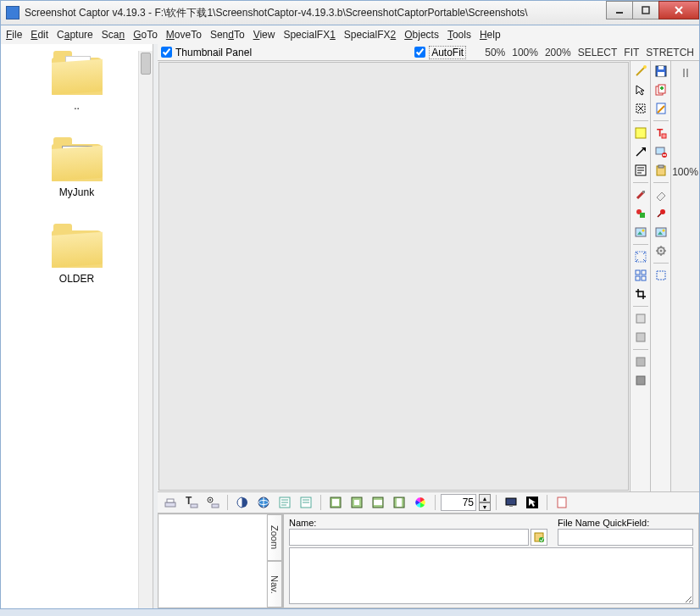 This screenshot has height=616, width=700. What do you see at coordinates (459, 35) in the screenshot?
I see `menu-tools: Tools` at bounding box center [459, 35].